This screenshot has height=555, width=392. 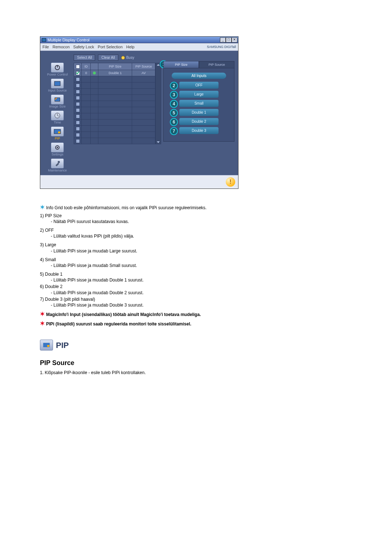 I want to click on sidebar-item-image-size: Image Size, so click(x=57, y=101).